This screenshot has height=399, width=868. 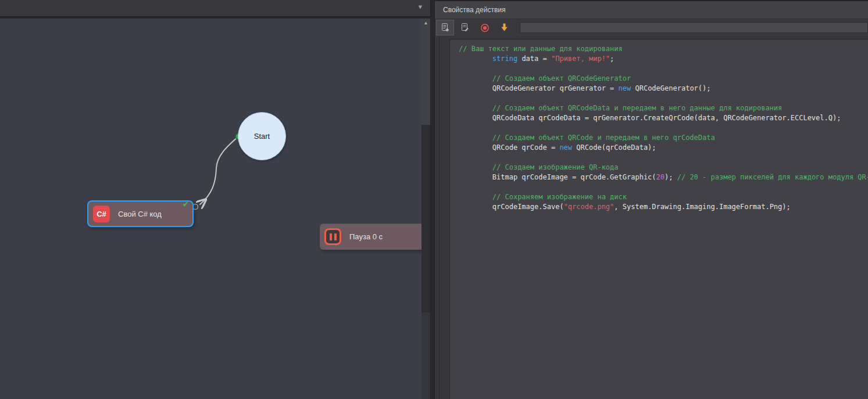 I want to click on scroll-up-icon: ▲, so click(x=426, y=23).